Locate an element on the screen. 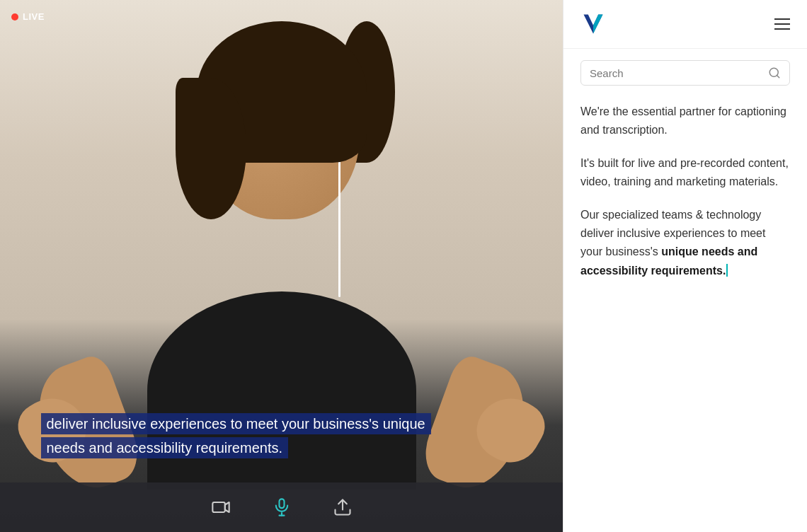  live-badge: LIVE is located at coordinates (28, 17).